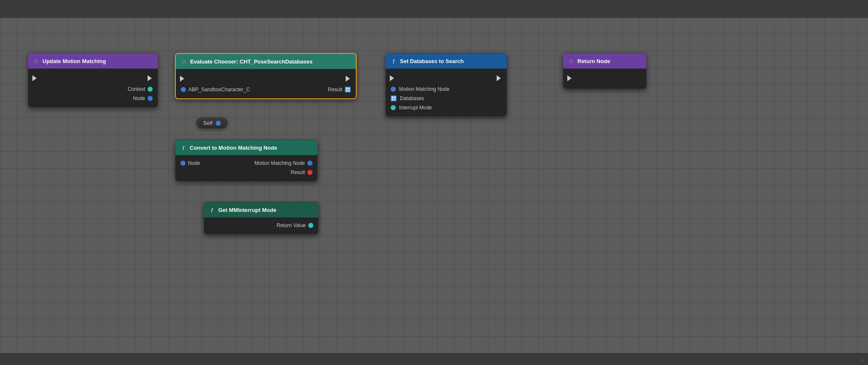 The image size is (868, 365). What do you see at coordinates (261, 210) in the screenshot?
I see `get-mminterrupt-header: ƒ Get MMInterrupt Mode` at bounding box center [261, 210].